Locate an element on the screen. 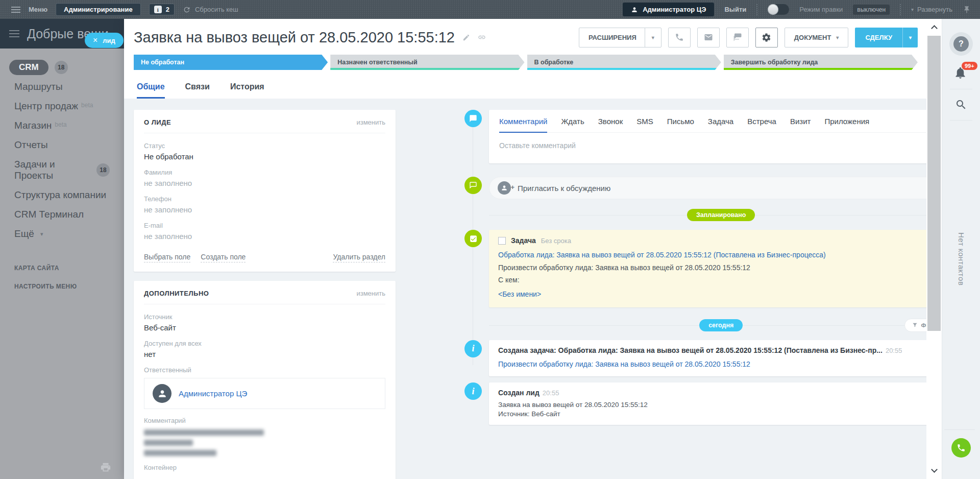 This screenshot has height=479, width=980. field-value-lastname: не заполнено is located at coordinates (264, 183).